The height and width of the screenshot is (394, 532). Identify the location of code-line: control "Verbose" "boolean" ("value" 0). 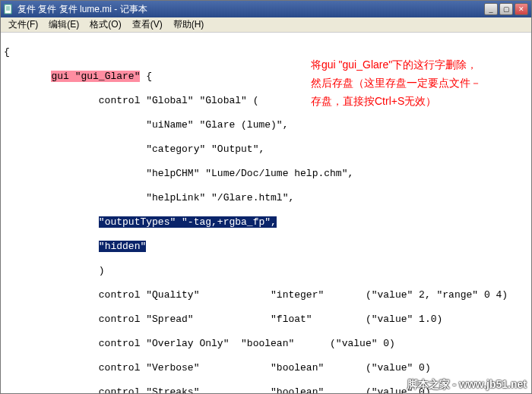
(266, 368).